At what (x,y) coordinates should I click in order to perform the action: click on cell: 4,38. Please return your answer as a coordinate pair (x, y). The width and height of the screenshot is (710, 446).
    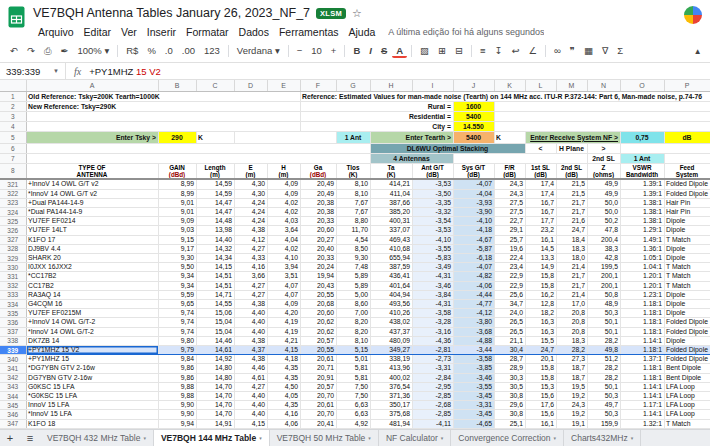
    Looking at the image, I should click on (250, 230).